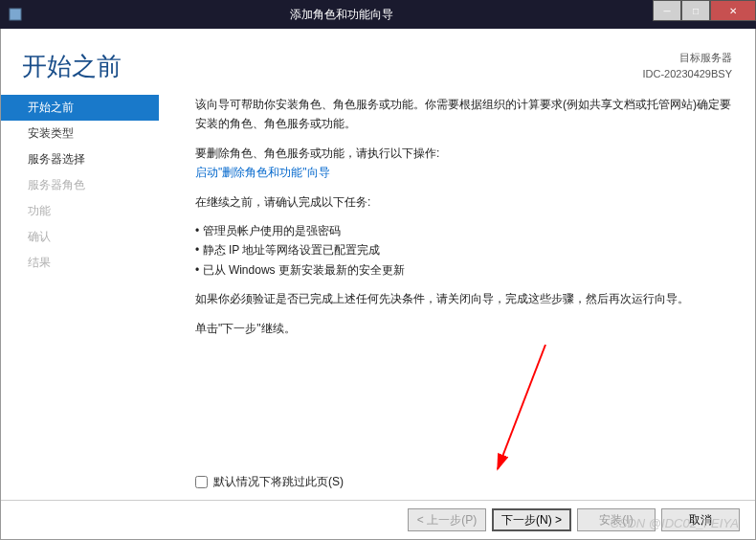 Image resolution: width=756 pixels, height=540 pixels. I want to click on maximize-button: □, so click(696, 11).